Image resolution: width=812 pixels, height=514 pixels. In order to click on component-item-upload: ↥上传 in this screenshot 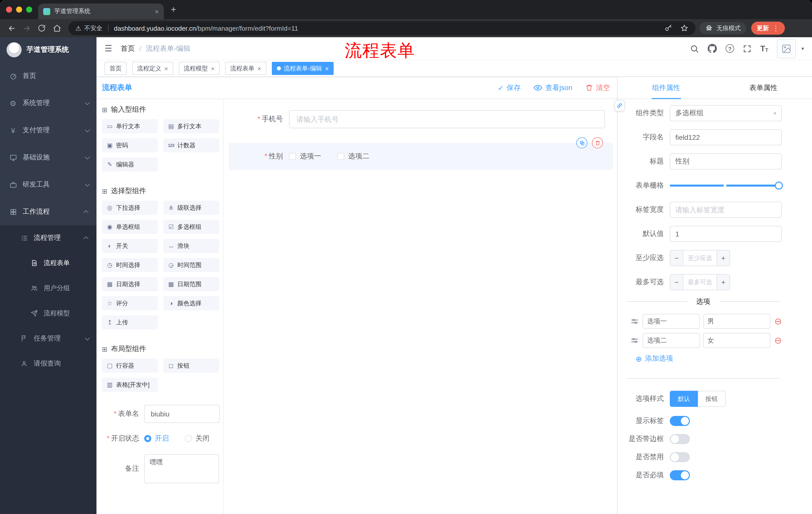, I will do `click(130, 322)`.